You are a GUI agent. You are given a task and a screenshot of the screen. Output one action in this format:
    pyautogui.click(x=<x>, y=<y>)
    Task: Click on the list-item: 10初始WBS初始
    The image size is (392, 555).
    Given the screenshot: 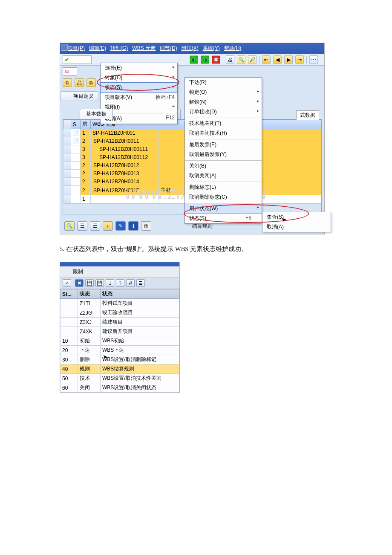 What is the action you would take?
    pyautogui.click(x=120, y=341)
    